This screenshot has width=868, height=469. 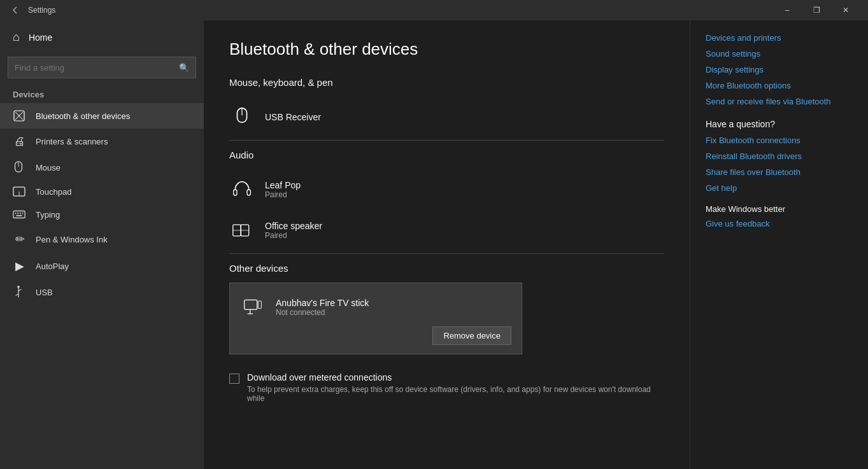 I want to click on device-name-office-speaker: Office speaker, so click(x=294, y=226).